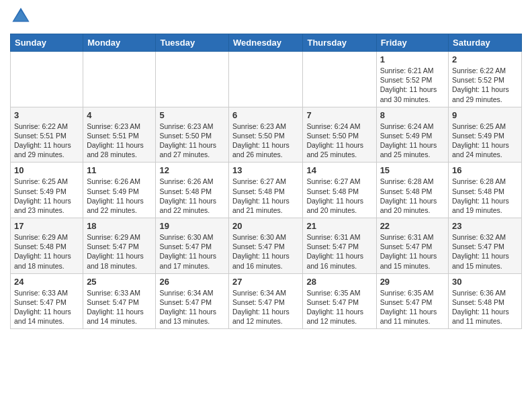 The width and height of the screenshot is (532, 411). What do you see at coordinates (266, 79) in the screenshot?
I see `calendar-week-row-1: 1Sunrise: 6:21 AM Sunset: 5:52 PM Daylig…` at bounding box center [266, 79].